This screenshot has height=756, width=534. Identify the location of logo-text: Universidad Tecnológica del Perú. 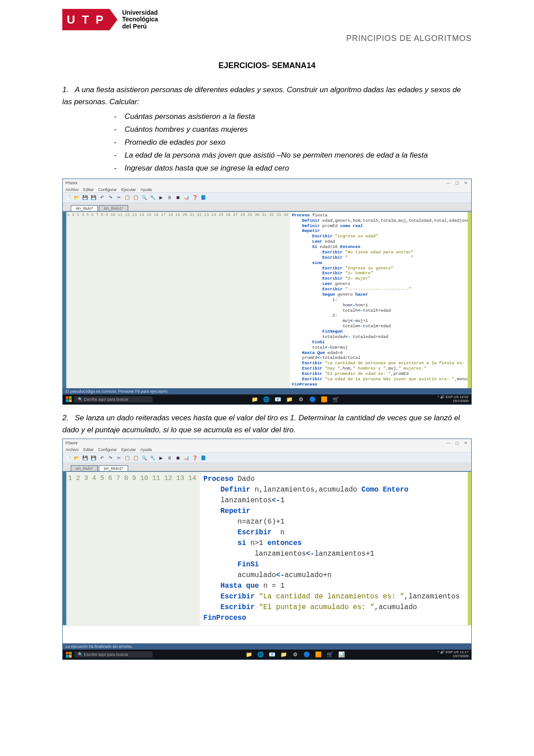
(140, 20).